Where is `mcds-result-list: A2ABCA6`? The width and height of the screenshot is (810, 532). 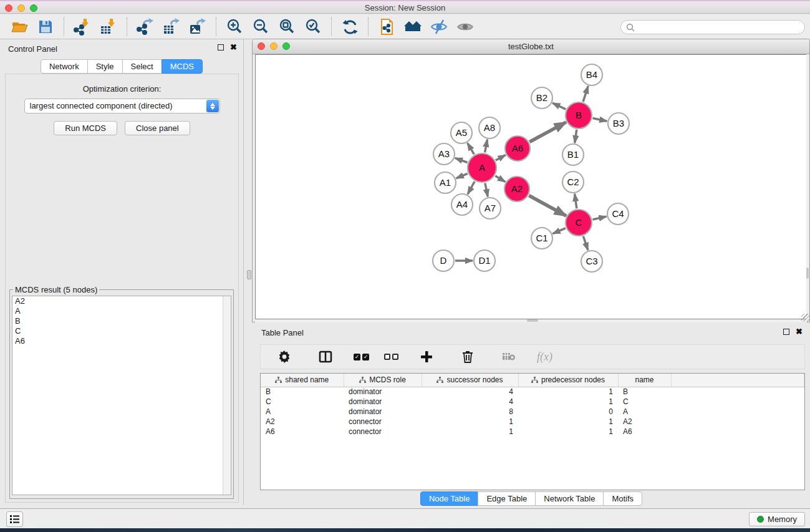 mcds-result-list: A2ABCA6 is located at coordinates (122, 395).